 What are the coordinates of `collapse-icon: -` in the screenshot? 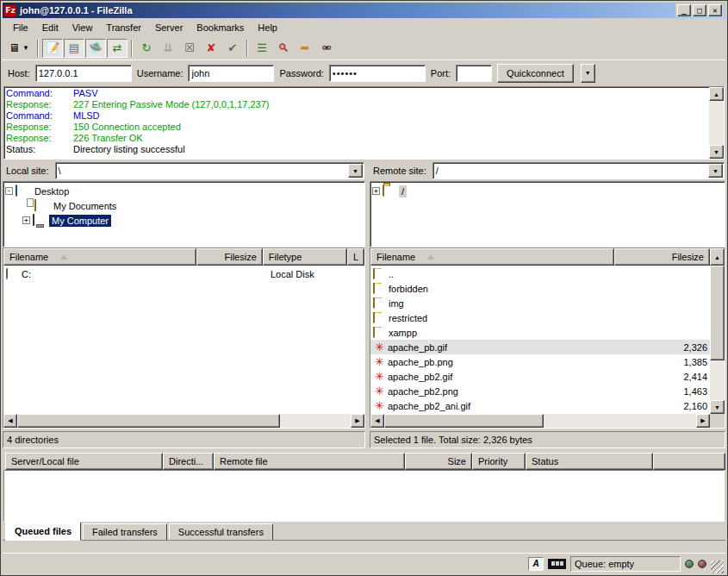 It's located at (9, 191).